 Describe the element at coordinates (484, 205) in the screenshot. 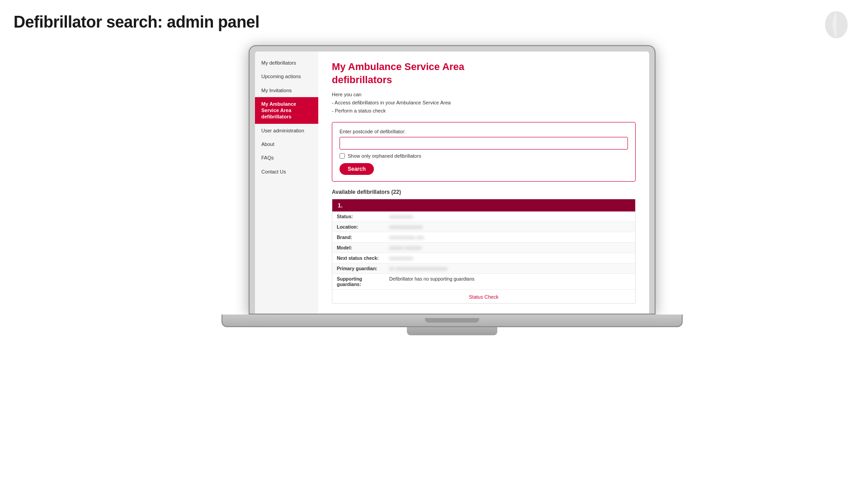

I see `defib-card-header: 1.` at that location.